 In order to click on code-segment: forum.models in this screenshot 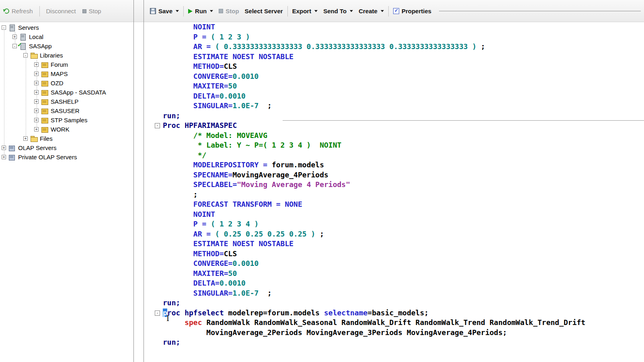, I will do `click(298, 165)`.